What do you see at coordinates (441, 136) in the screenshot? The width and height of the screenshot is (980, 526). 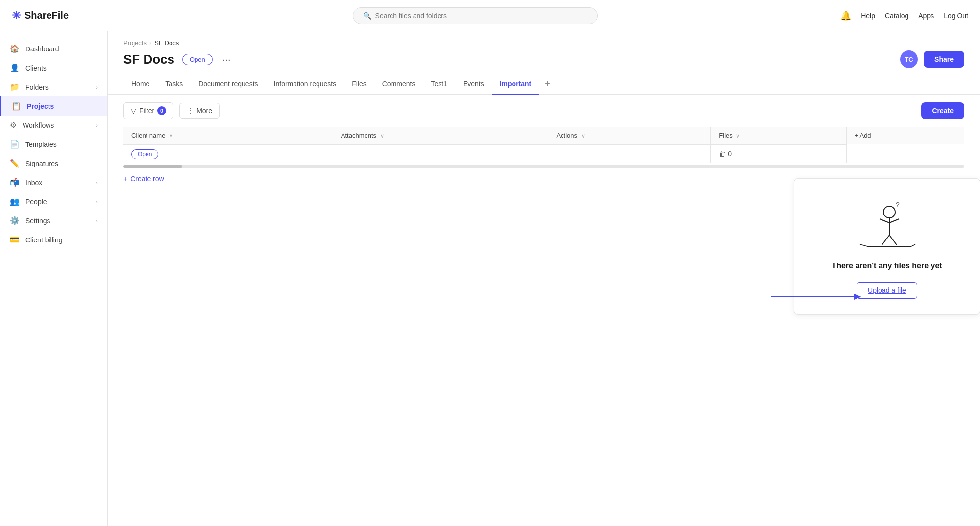 I see `col-header-attachments: Attachments ∨` at bounding box center [441, 136].